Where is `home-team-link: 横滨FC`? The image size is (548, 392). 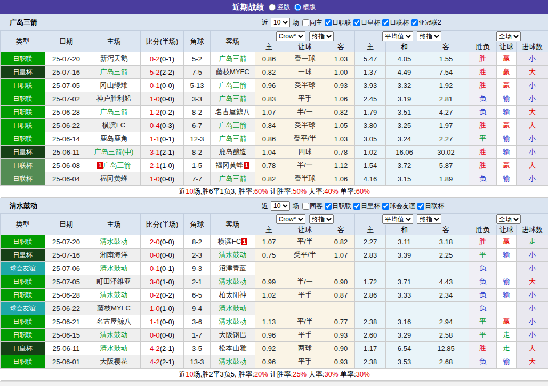
home-team-link: 横滨FC is located at coordinates (114, 126).